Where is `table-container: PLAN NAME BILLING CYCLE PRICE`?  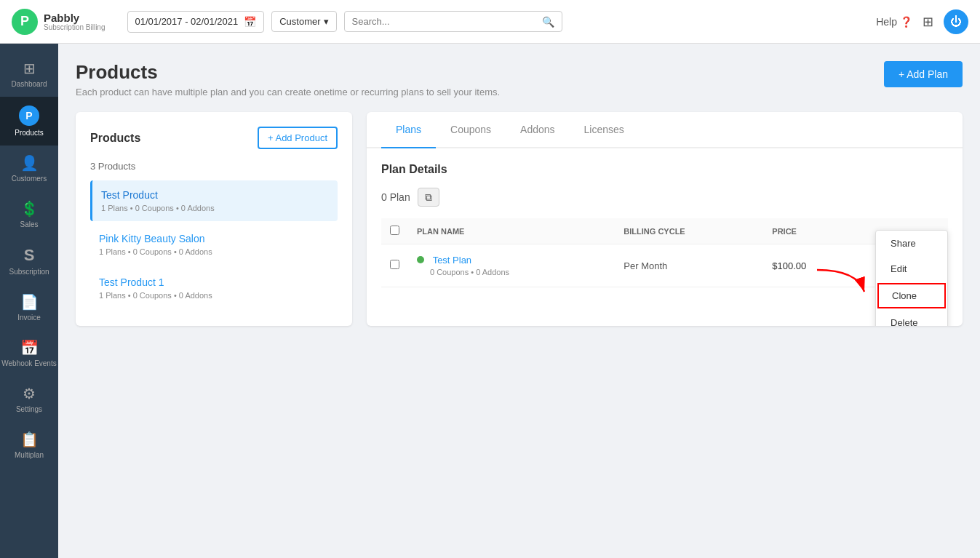
table-container: PLAN NAME BILLING CYCLE PRICE is located at coordinates (665, 253).